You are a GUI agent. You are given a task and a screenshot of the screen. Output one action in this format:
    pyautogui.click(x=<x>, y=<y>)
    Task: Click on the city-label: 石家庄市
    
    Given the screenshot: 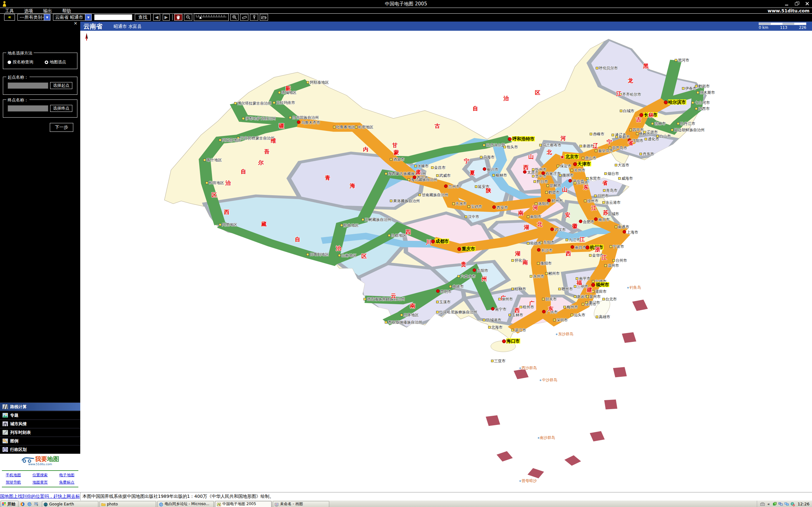 What is the action you would take?
    pyautogui.click(x=551, y=174)
    